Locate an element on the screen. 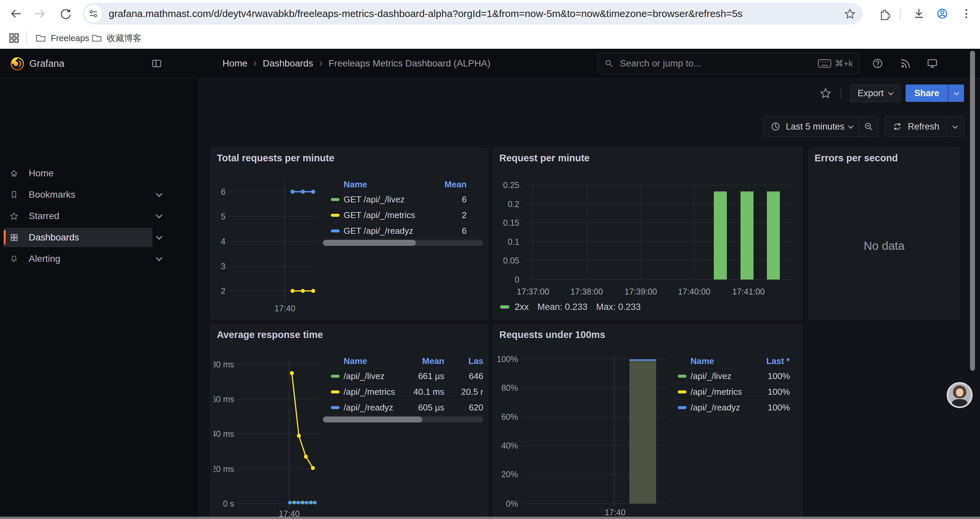 This screenshot has height=519, width=980. sidebar-item-alerting: Alerting is located at coordinates (85, 259).